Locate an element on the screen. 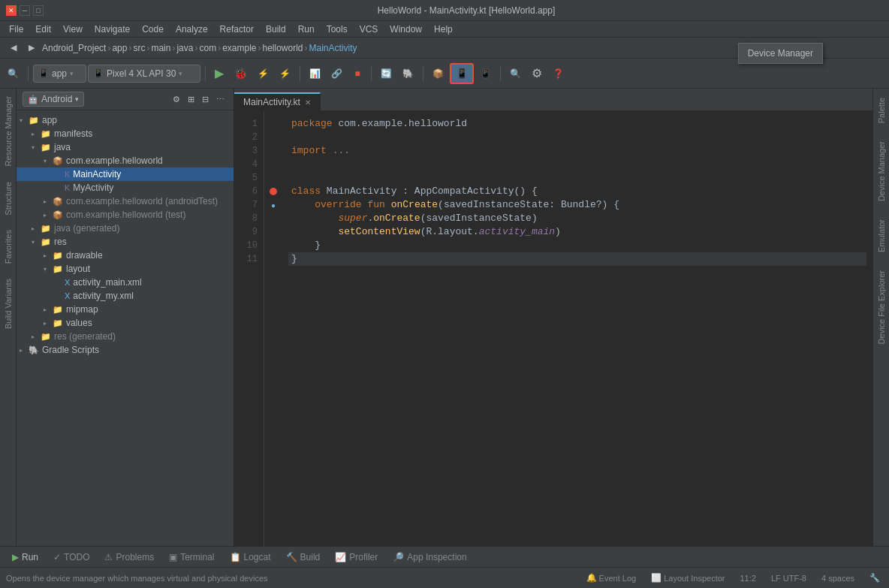  bottom-tab-problems: ⚠ Problems is located at coordinates (129, 557).